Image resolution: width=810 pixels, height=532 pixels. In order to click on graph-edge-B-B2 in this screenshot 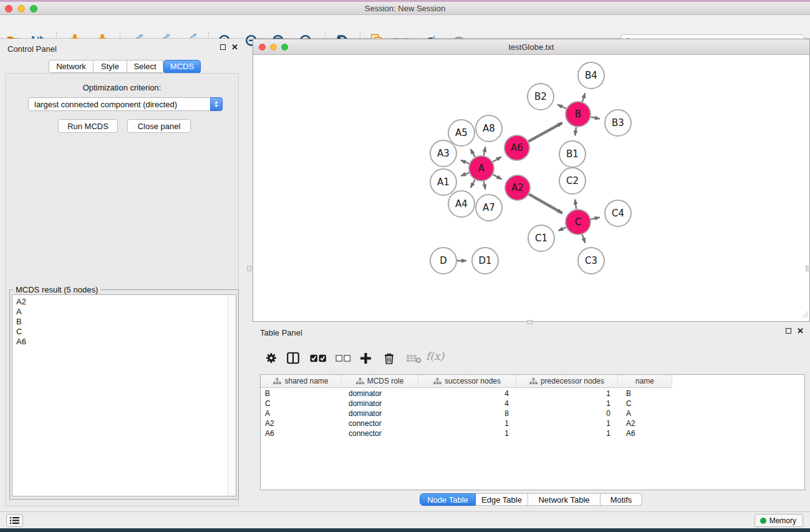, I will do `click(562, 107)`.